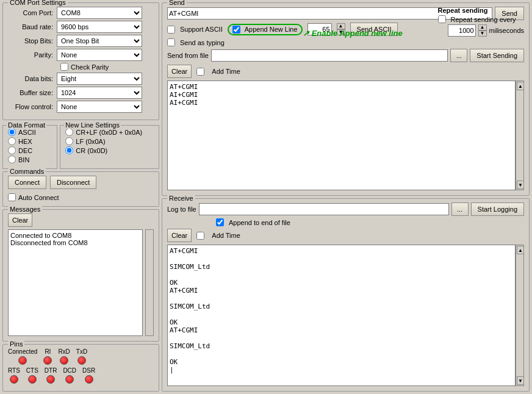 Image resolution: width=532 pixels, height=394 pixels. What do you see at coordinates (82, 356) in the screenshot?
I see `pin-txd: TxD` at bounding box center [82, 356].